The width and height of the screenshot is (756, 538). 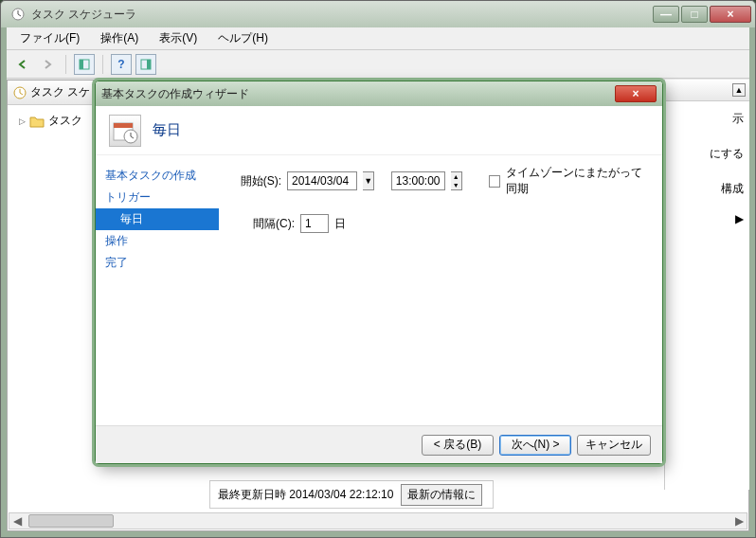 I want to click on wizard-title: 基本タスクの作成ウィザード, so click(x=358, y=95).